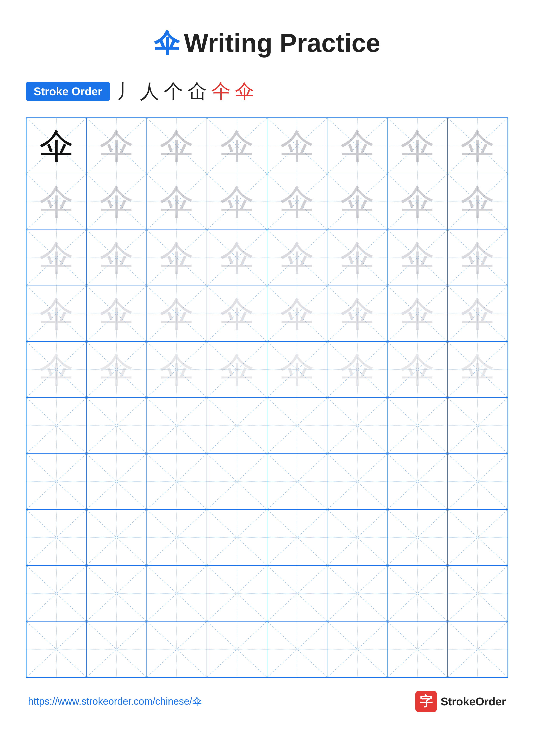 Image resolution: width=534 pixels, height=756 pixels. What do you see at coordinates (245, 92) in the screenshot?
I see `stroke-6: 伞` at bounding box center [245, 92].